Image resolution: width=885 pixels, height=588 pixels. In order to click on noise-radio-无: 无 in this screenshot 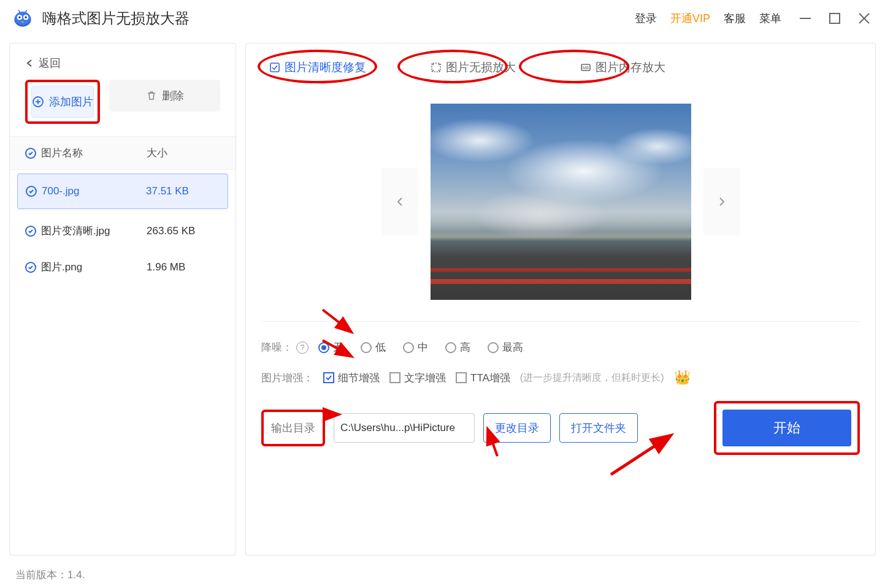, I will do `click(331, 347)`.